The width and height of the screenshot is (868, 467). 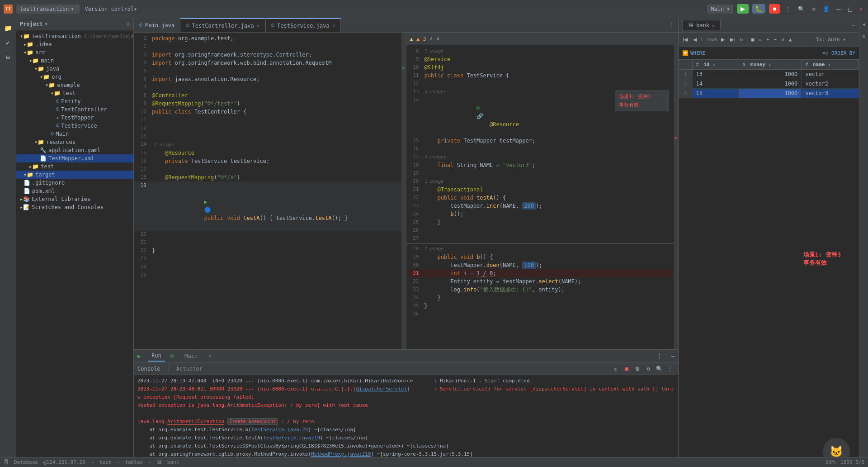 I want to click on bottom-more-btn: ⋮, so click(x=660, y=356).